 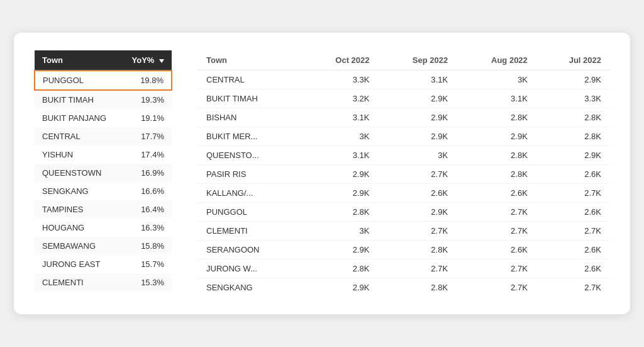 I want to click on right-oct-cell: 3.3K, so click(x=340, y=80).